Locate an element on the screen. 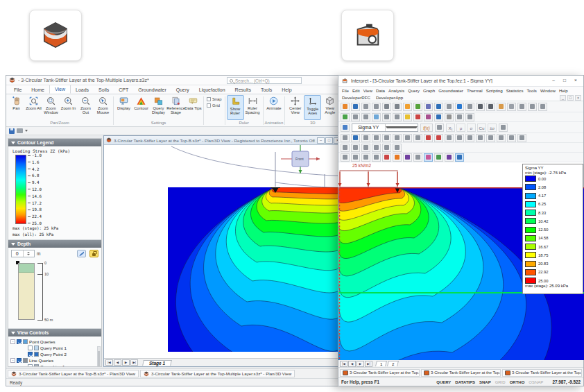 Image resolution: width=584 pixels, height=392 pixels. tree-item: - Line Queries is located at coordinates (55, 361).